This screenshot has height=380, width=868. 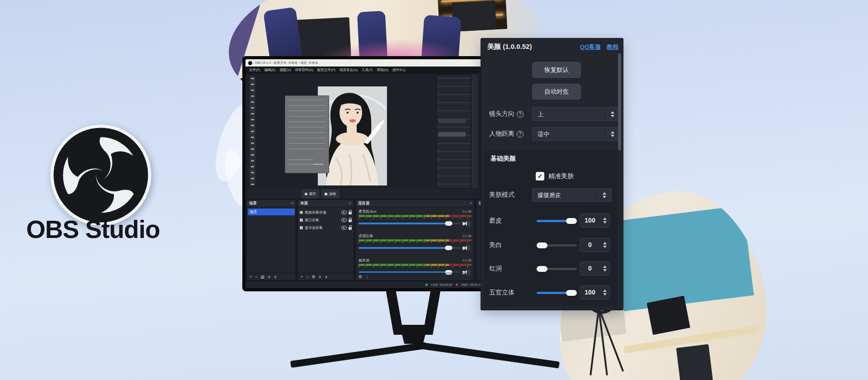 I want to click on rosy-slider, so click(x=557, y=269).